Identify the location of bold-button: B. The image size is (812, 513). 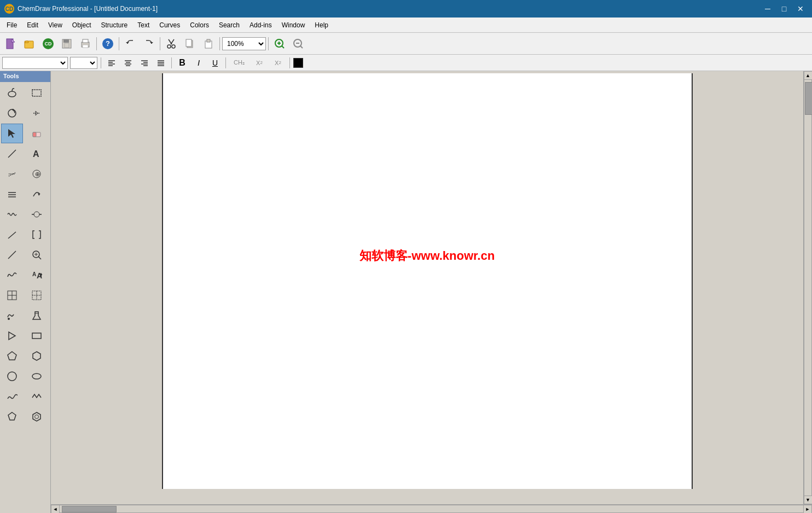
(182, 63).